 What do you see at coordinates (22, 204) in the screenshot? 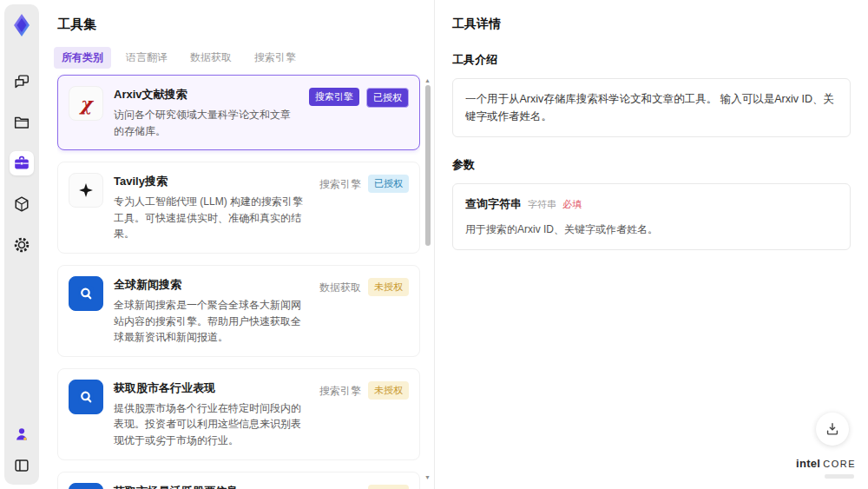
I see `cube-icon` at bounding box center [22, 204].